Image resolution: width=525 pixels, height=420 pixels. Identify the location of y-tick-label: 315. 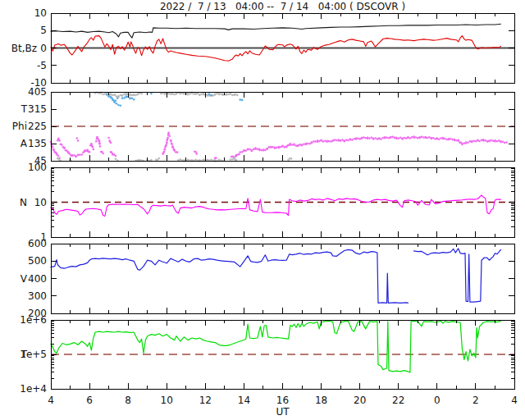
(38, 109).